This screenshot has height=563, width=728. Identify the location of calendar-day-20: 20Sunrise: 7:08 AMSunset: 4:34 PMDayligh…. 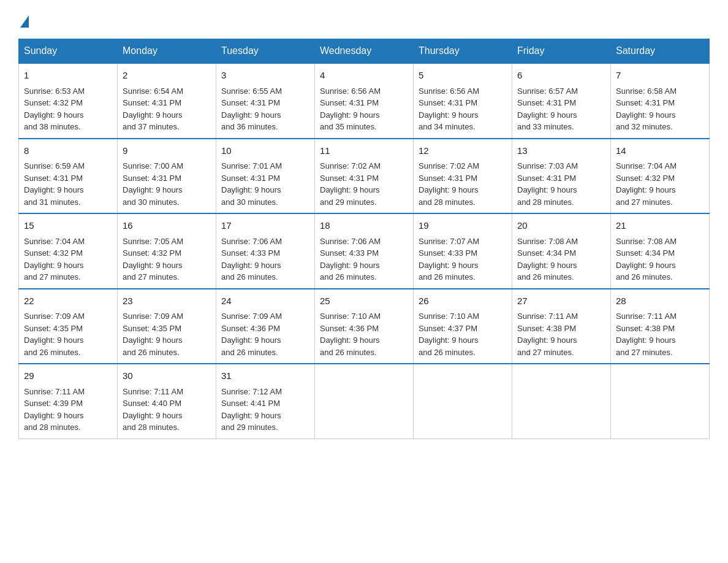
(561, 251).